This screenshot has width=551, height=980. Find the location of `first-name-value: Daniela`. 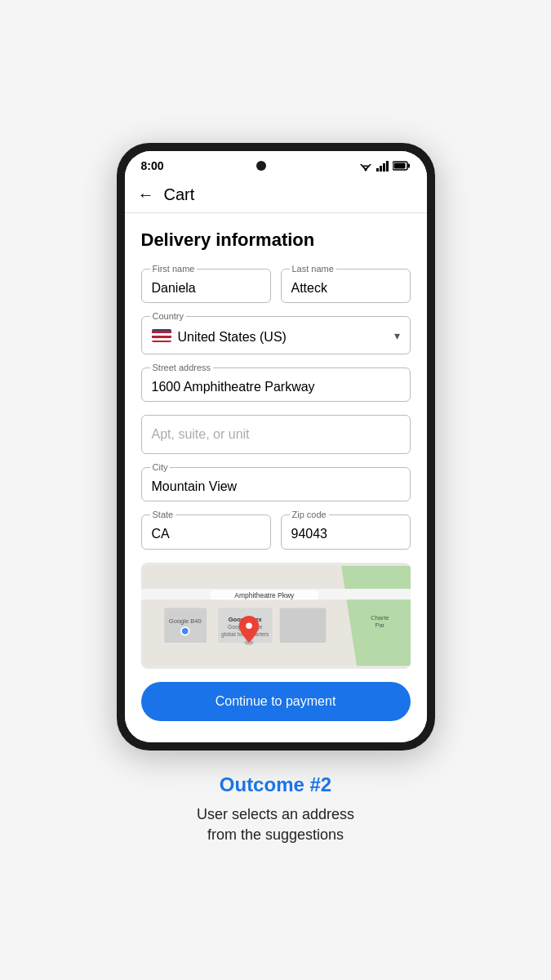

first-name-value: Daniela is located at coordinates (206, 288).